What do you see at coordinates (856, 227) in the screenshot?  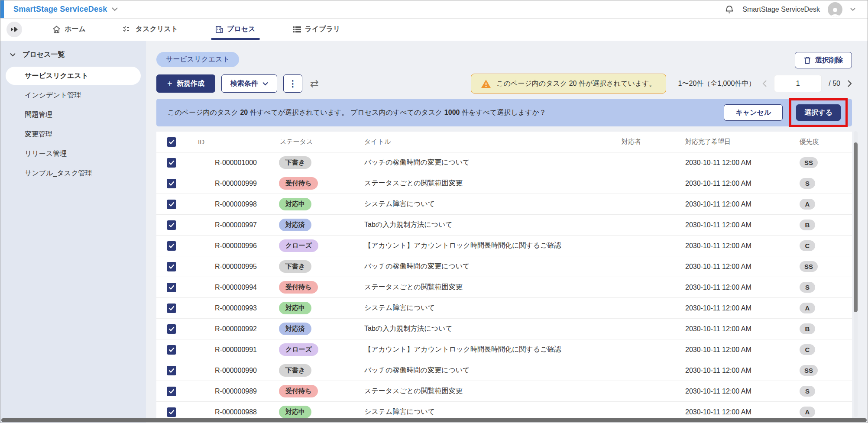 I see `vertical-scrollbar-thumb` at bounding box center [856, 227].